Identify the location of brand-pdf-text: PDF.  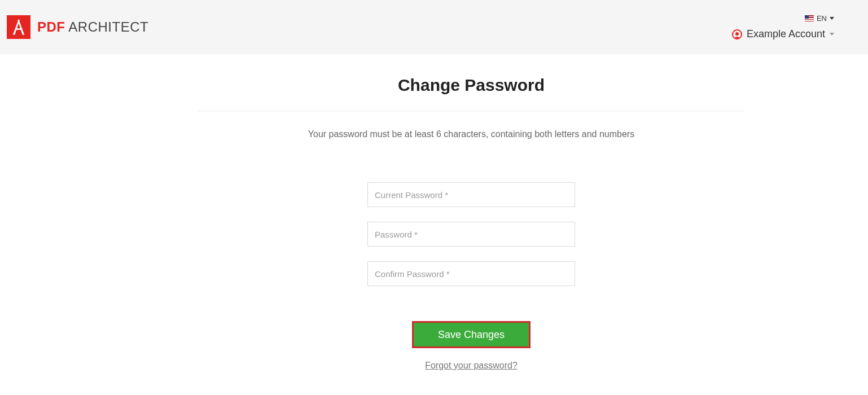
(51, 27).